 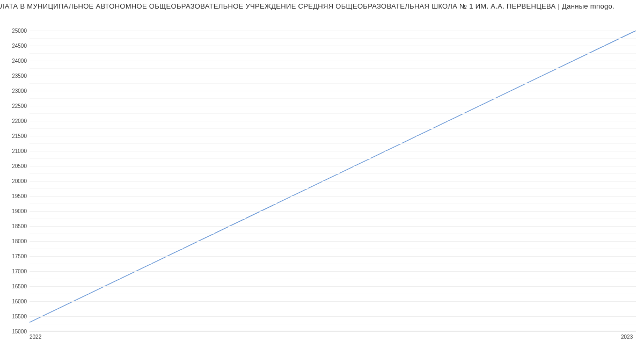 What do you see at coordinates (15, 197) in the screenshot?
I see `y-tick-label: 19500` at bounding box center [15, 197].